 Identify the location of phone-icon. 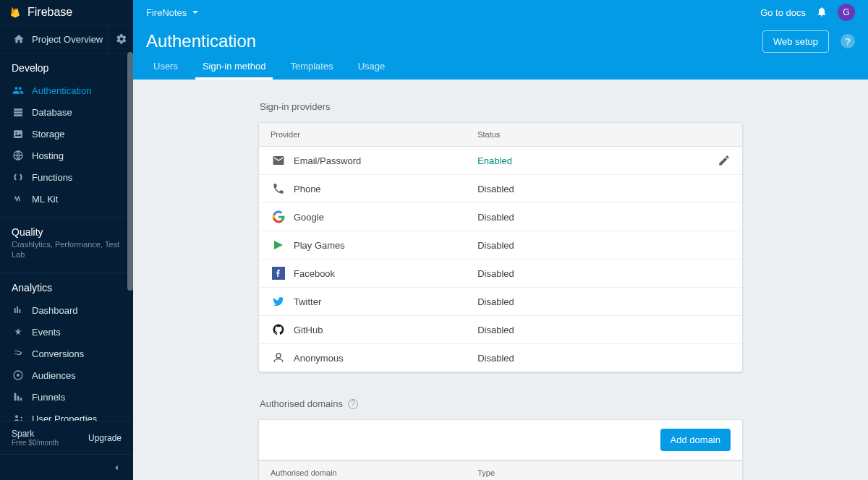
(278, 189).